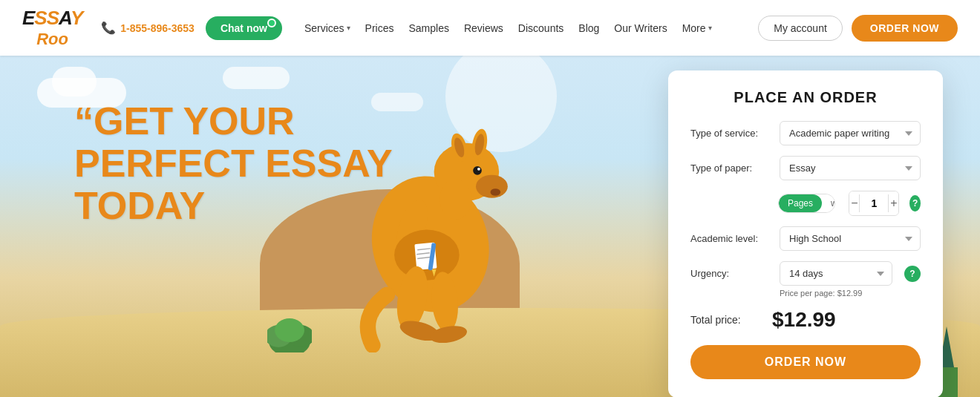 The image size is (980, 397). Describe the element at coordinates (858, 28) in the screenshot. I see `header-right: My account ORDER NOW` at that location.